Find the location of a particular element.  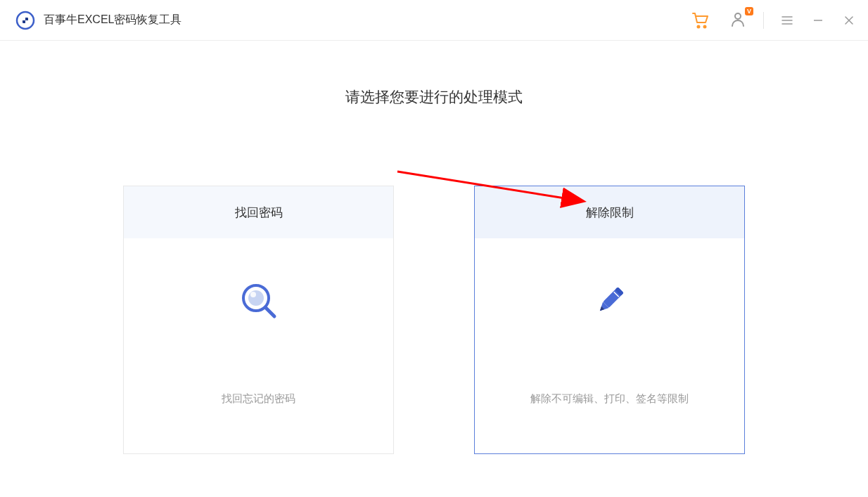

cart-icon is located at coordinates (701, 20).